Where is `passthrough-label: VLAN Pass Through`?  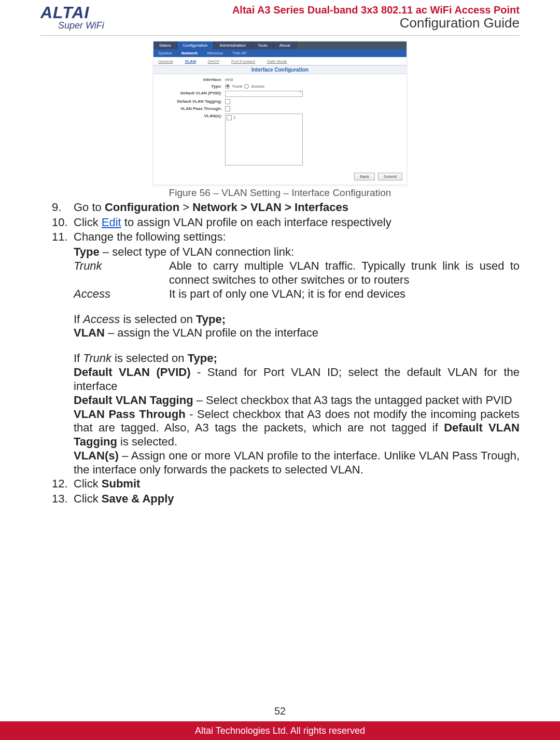
passthrough-label: VLAN Pass Through is located at coordinates (130, 414).